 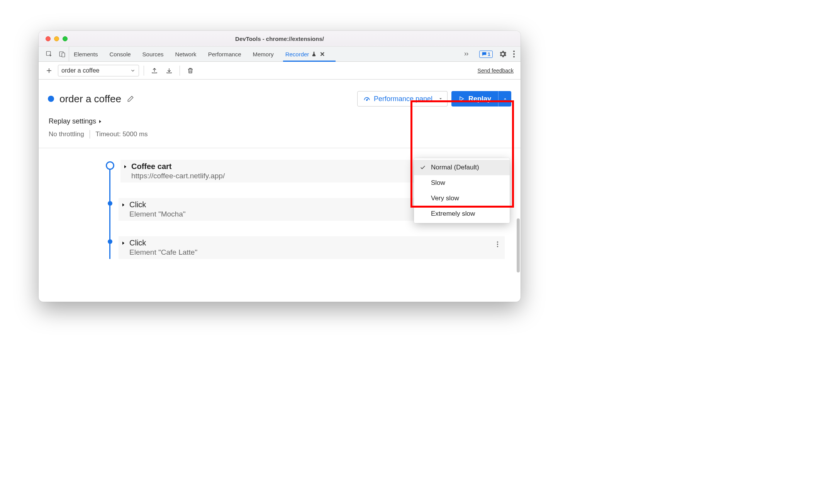 What do you see at coordinates (51, 99) in the screenshot?
I see `recording-indicator-dot` at bounding box center [51, 99].